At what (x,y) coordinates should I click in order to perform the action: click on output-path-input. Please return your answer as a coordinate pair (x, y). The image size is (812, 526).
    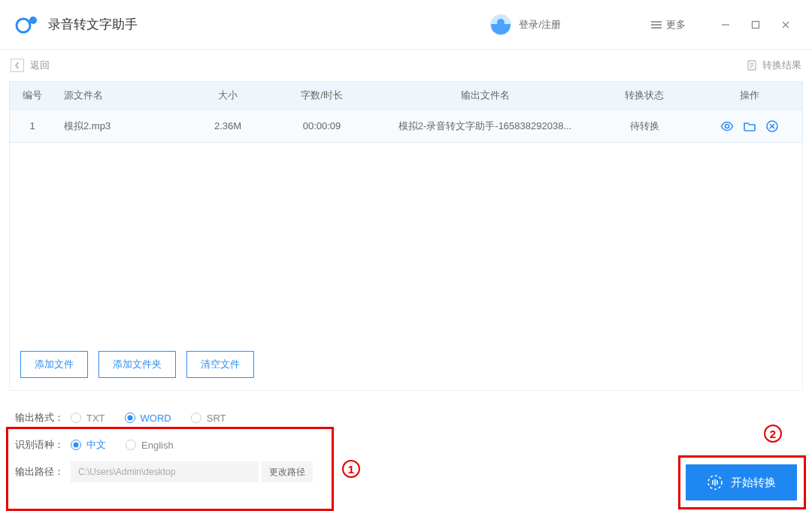
    Looking at the image, I should click on (165, 472).